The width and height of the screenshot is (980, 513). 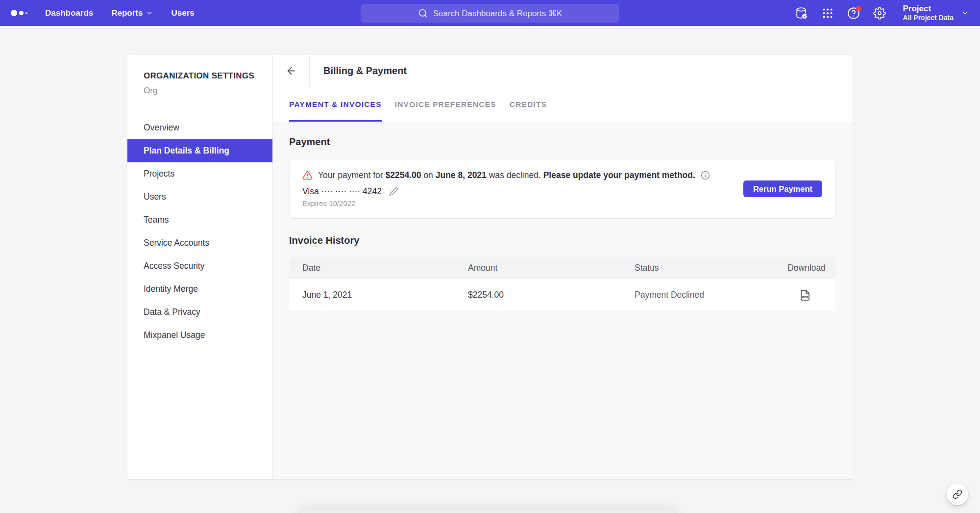 What do you see at coordinates (200, 174) in the screenshot?
I see `sidebar-item-projects: Projects` at bounding box center [200, 174].